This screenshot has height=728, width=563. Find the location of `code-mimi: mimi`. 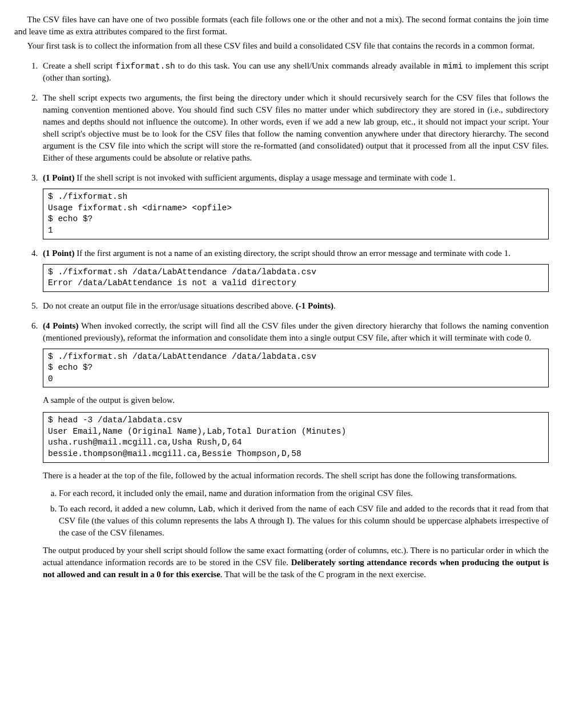

code-mimi: mimi is located at coordinates (453, 66).